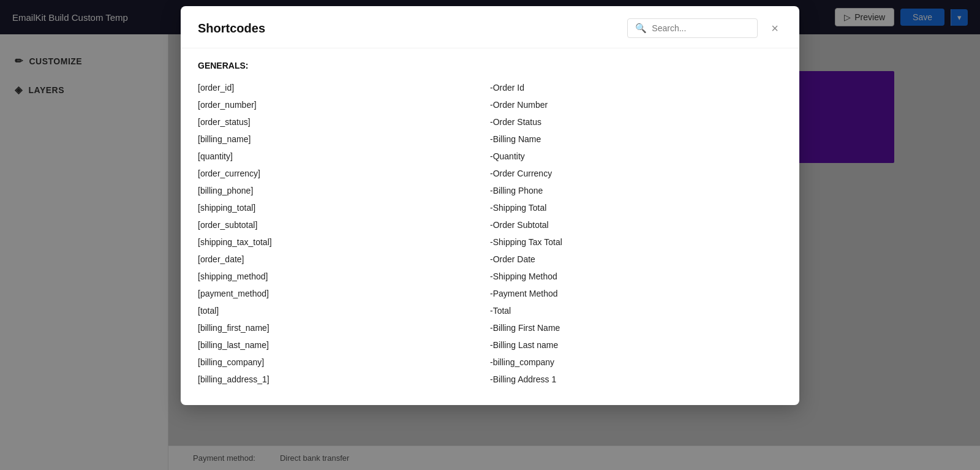 The height and width of the screenshot is (470, 980). What do you see at coordinates (490, 173) in the screenshot?
I see `shortcode-row: [order_currency]-Order Currency` at bounding box center [490, 173].